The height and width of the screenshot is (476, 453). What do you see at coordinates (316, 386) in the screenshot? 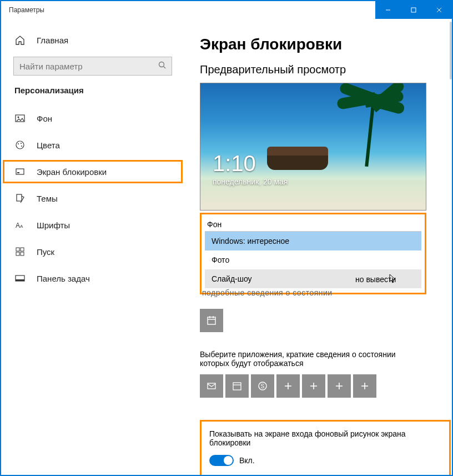
I see `quick-status-tiles: S` at bounding box center [316, 386].